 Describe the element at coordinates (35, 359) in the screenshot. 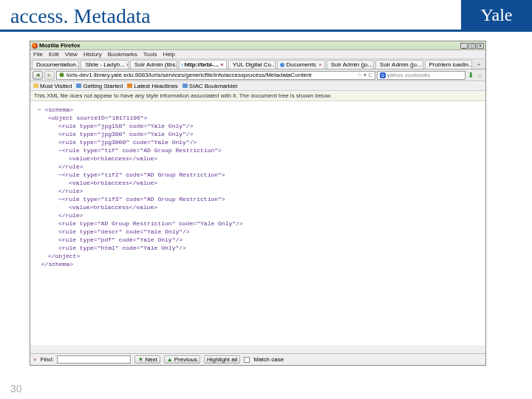

I see `findbar-close-icon: ×` at that location.